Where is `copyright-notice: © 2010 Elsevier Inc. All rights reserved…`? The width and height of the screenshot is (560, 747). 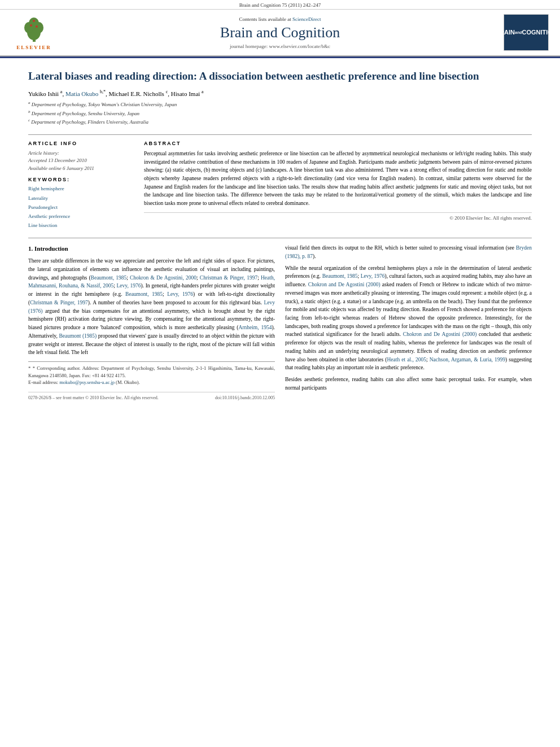 copyright-notice: © 2010 Elsevier Inc. All rights reserved… is located at coordinates (338, 217).